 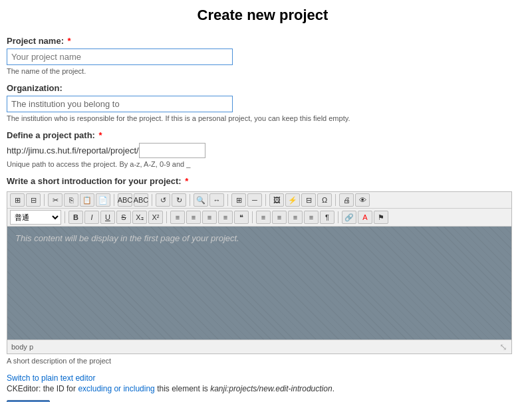 I want to click on toolbar-pastetxt-btn: 📄, so click(x=103, y=200).